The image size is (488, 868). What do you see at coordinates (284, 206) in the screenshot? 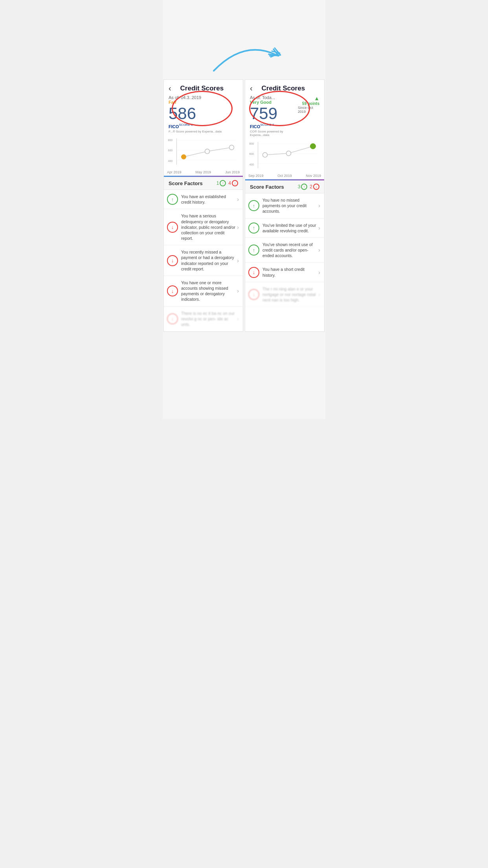
I see `right-factor-1: ↑ You have no missed payments on your cr…` at bounding box center [284, 206].